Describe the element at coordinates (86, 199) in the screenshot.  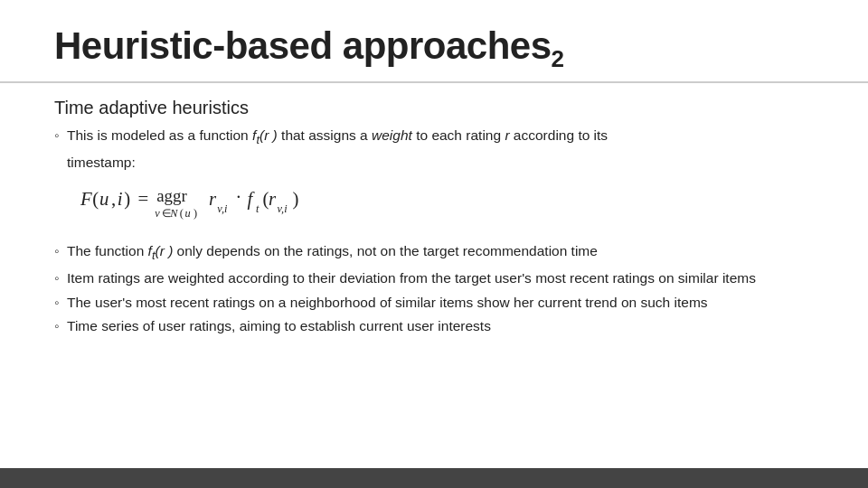
I see `svg-text: F` at that location.